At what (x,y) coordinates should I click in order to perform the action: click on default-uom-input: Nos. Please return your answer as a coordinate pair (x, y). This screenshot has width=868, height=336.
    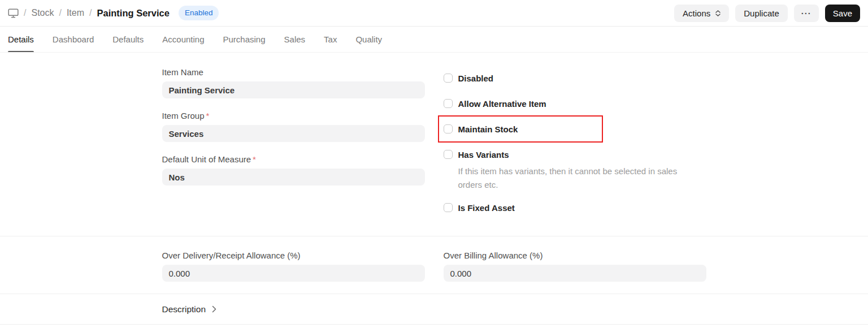
    Looking at the image, I should click on (294, 177).